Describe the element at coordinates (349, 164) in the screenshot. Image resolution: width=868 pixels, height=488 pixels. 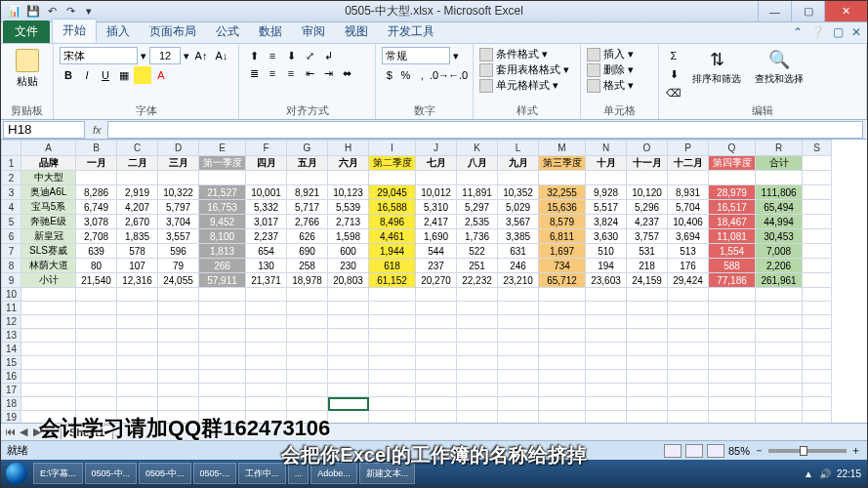
I see `header-cell: 六月` at that location.